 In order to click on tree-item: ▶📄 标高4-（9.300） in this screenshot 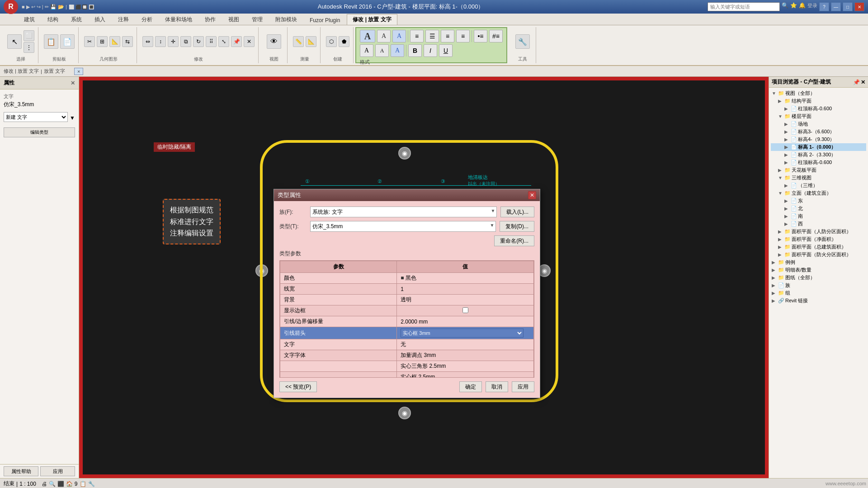, I will do `click(818, 139)`.